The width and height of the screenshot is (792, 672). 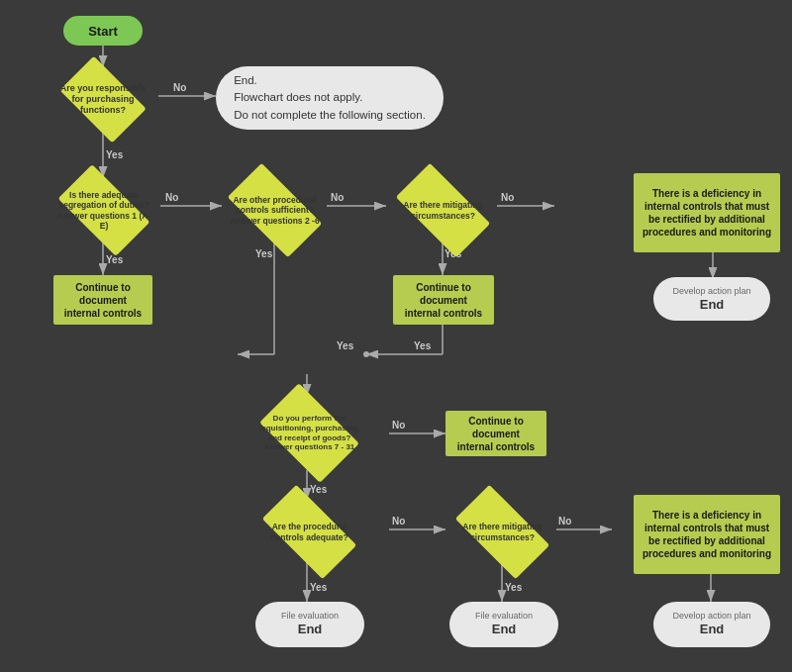 What do you see at coordinates (103, 301) in the screenshot?
I see `doc1-label: Continue to document internal controls` at bounding box center [103, 301].